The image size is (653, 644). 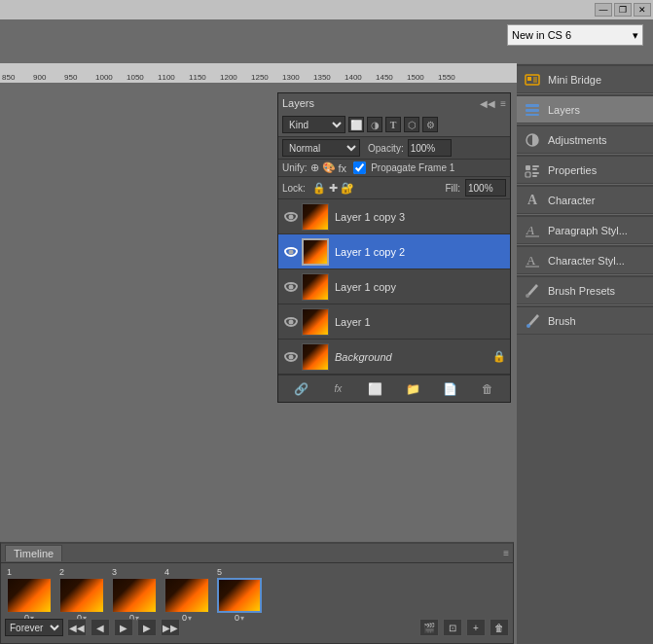 What do you see at coordinates (532, 200) in the screenshot?
I see `character-icon: A` at bounding box center [532, 200].